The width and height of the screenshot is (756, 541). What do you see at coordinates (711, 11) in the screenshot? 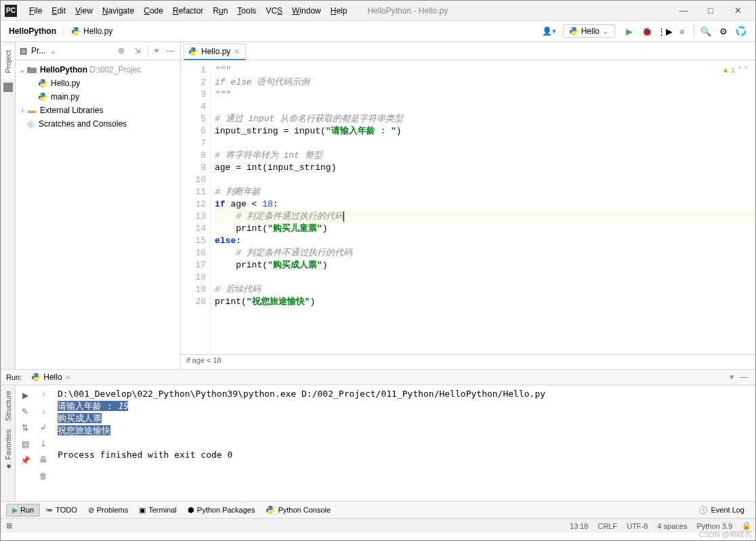
I see `maximize-button: □` at bounding box center [711, 11].